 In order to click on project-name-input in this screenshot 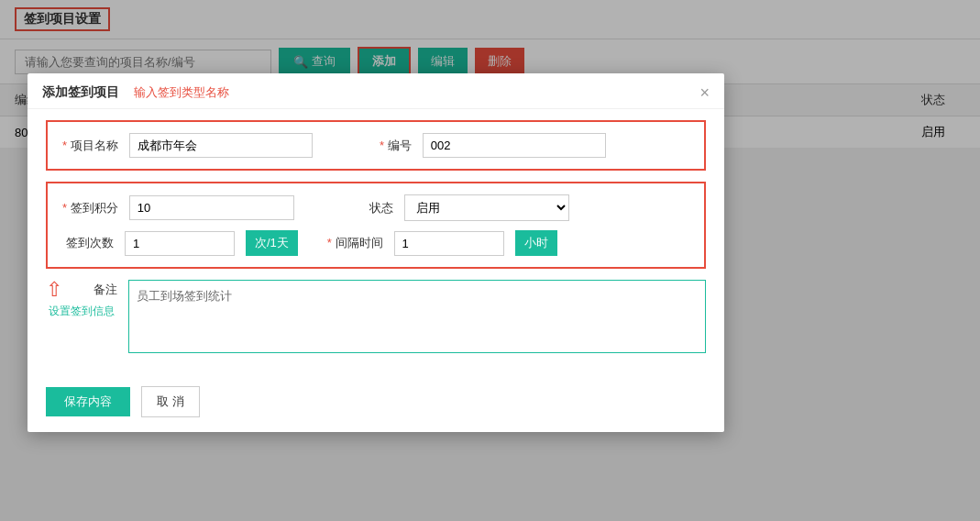, I will do `click(221, 145)`.